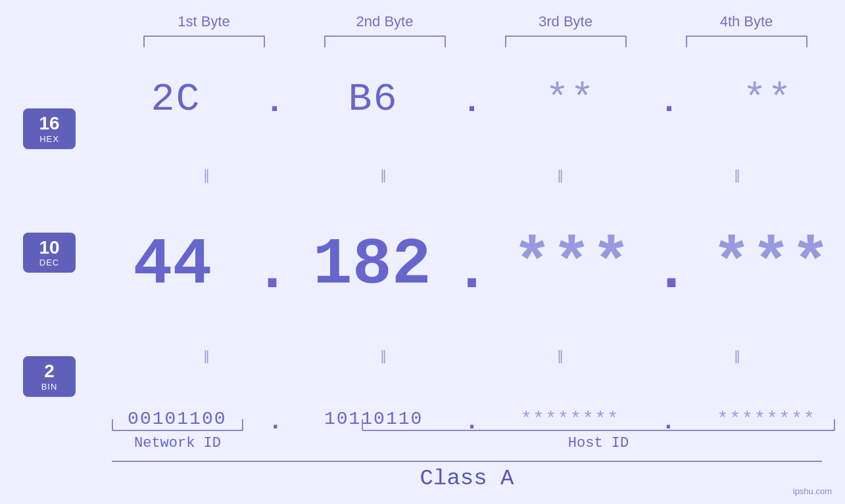  Describe the element at coordinates (206, 175) in the screenshot. I see `eq1: ‖` at that location.